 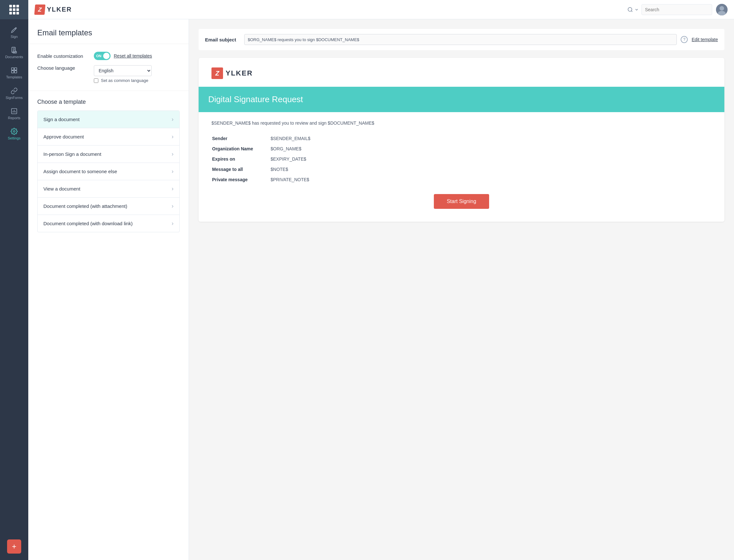 I want to click on field-label-expires-on: Expires on, so click(x=241, y=159).